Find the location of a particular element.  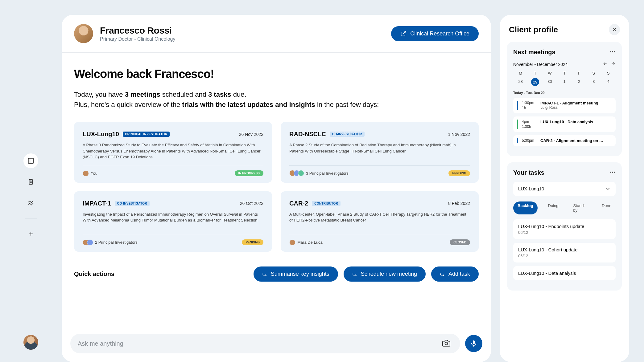

header-button-label: Clinical Research Office is located at coordinates (440, 34).